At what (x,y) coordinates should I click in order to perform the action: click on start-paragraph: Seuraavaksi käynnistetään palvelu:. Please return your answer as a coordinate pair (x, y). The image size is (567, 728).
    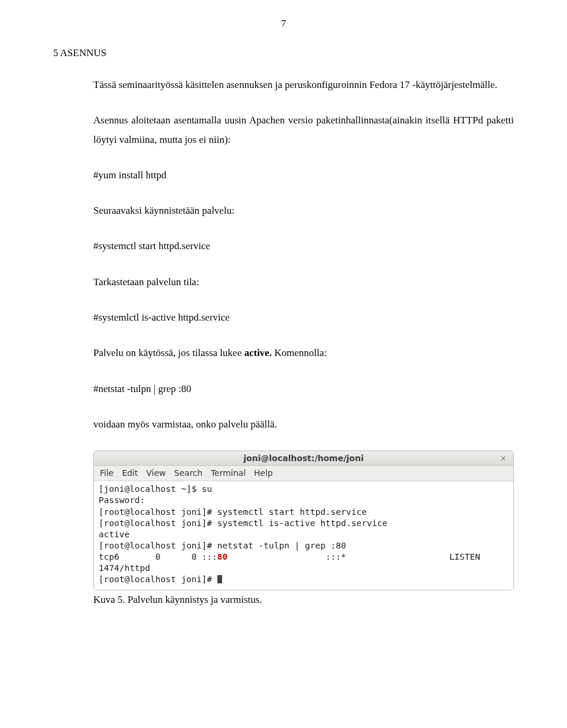
    Looking at the image, I should click on (304, 211).